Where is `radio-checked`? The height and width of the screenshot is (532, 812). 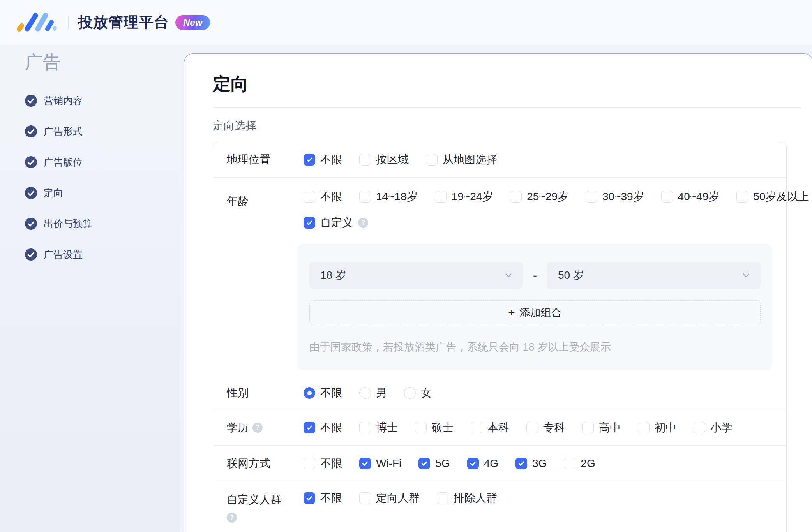 radio-checked is located at coordinates (309, 393).